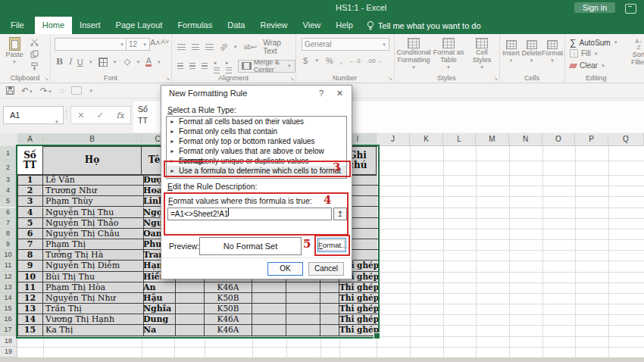 The image size is (644, 362). Describe the element at coordinates (552, 52) in the screenshot. I see `format-cells-button: Format▼` at that location.